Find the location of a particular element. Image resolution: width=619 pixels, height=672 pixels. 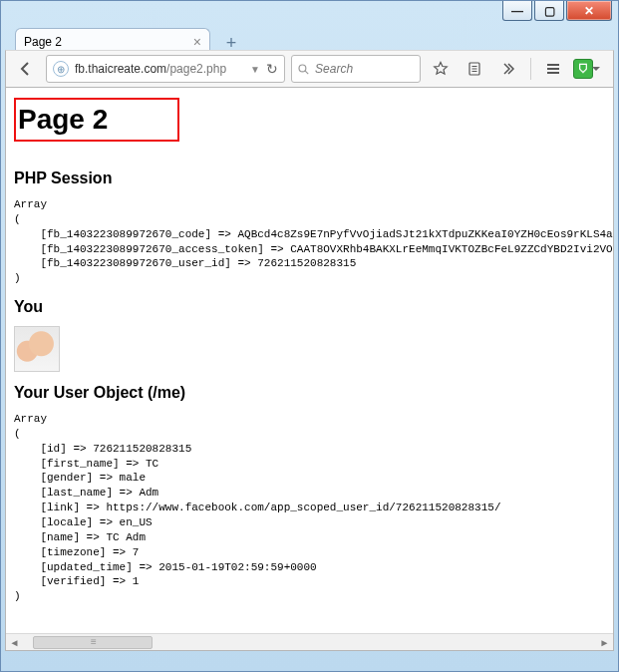

status-bar is located at coordinates (309, 660).